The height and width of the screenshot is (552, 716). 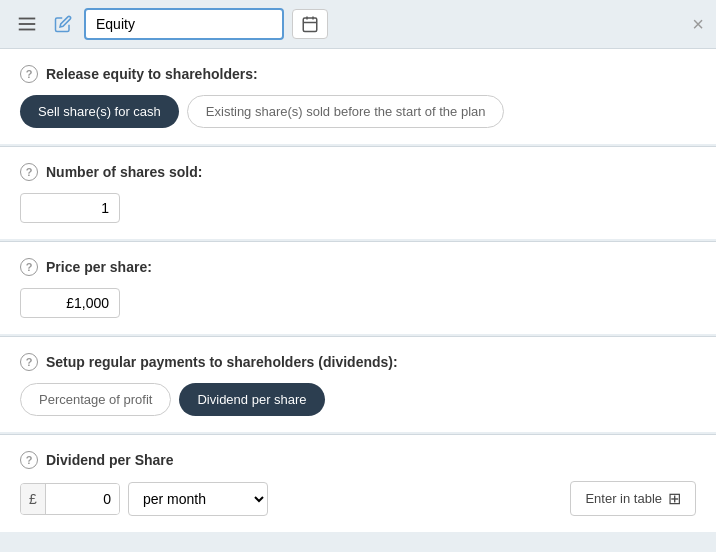 What do you see at coordinates (358, 172) in the screenshot?
I see `shares-sold-header: ? Number of shares sold:` at bounding box center [358, 172].